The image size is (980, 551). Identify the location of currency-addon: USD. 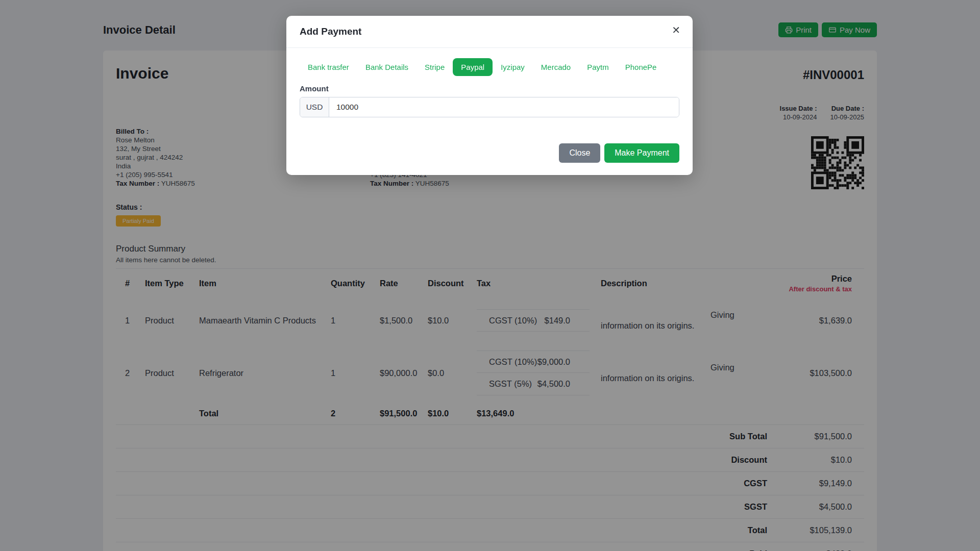
(314, 107).